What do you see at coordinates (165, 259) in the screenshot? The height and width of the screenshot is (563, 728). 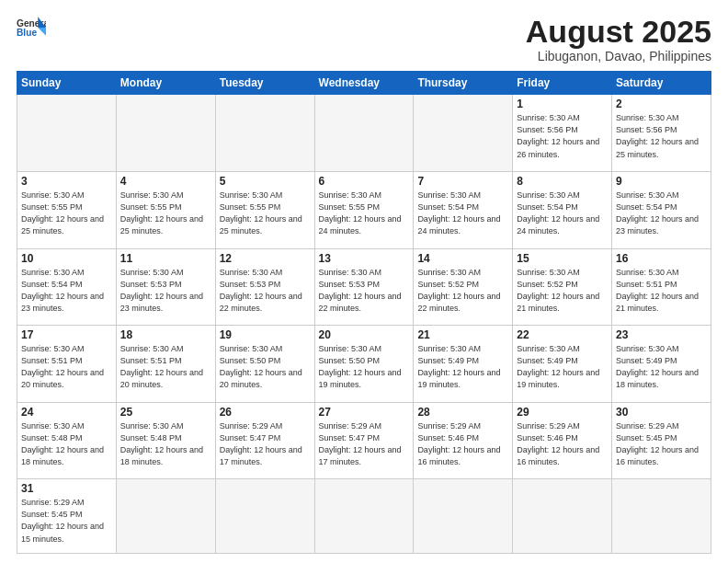 I see `day-number: 11` at bounding box center [165, 259].